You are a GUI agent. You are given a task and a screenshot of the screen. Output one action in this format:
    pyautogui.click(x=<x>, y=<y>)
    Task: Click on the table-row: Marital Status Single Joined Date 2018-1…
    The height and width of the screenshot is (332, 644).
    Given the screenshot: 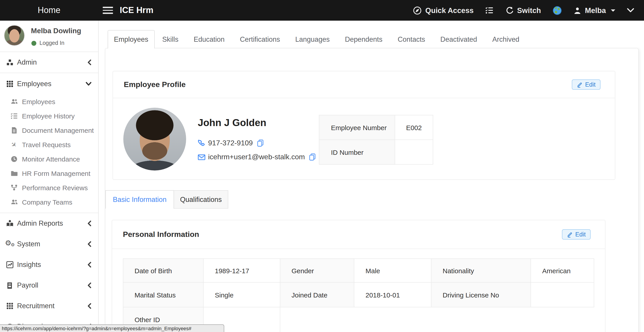 What is the action you would take?
    pyautogui.click(x=358, y=295)
    